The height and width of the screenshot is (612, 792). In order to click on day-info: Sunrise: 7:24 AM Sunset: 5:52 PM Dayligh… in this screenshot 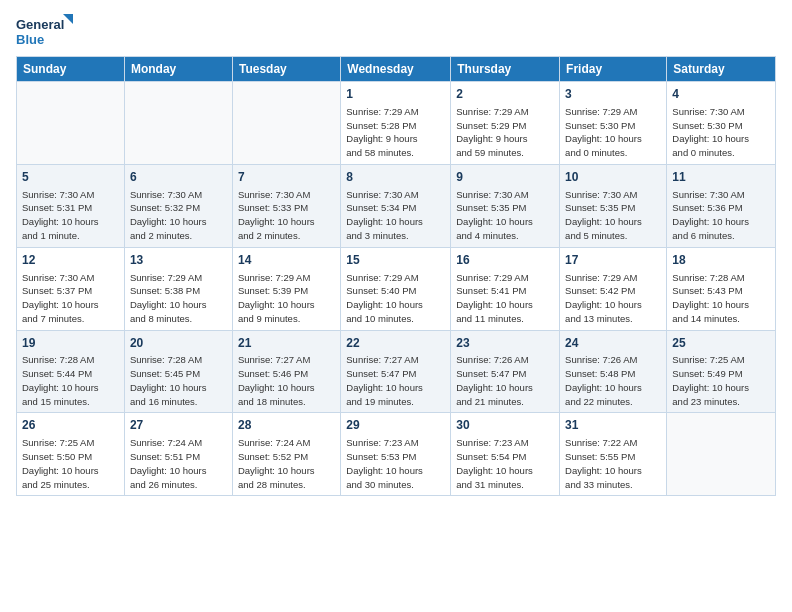, I will do `click(286, 464)`.